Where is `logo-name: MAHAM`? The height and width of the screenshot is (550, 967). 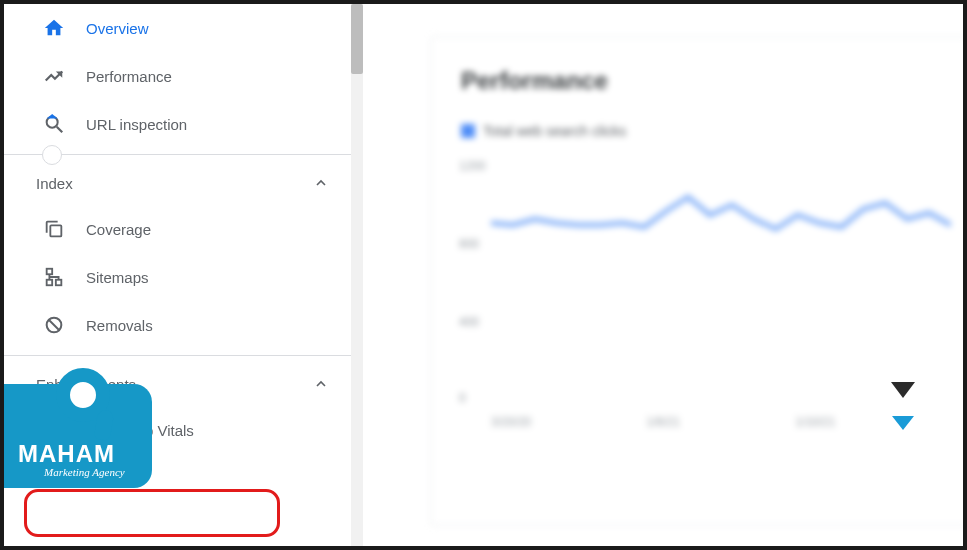
logo-name: MAHAM is located at coordinates (66, 454).